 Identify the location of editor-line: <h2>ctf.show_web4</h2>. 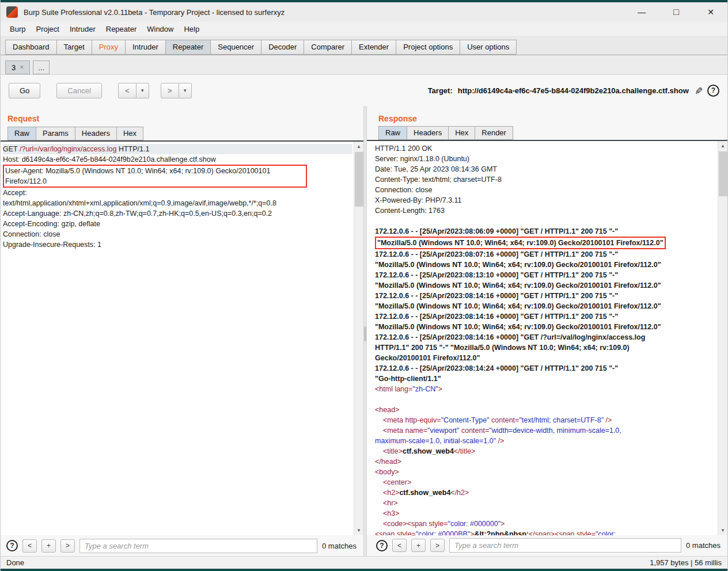
(546, 493).